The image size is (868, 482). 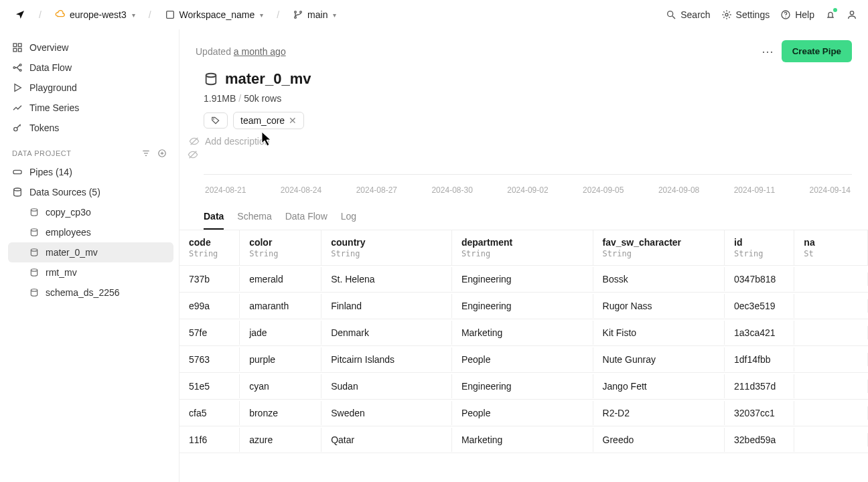 What do you see at coordinates (817, 51) in the screenshot?
I see `create-pipe-button: Create Pipe` at bounding box center [817, 51].